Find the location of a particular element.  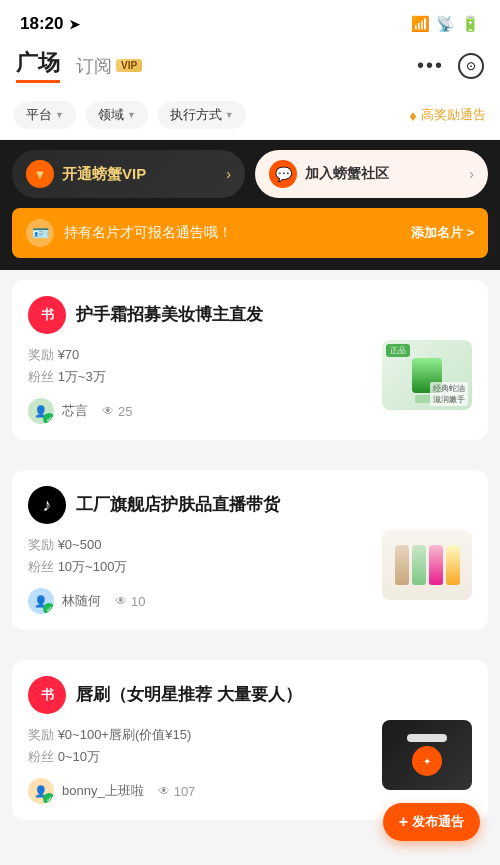

job-card-3-header: 书 唇刷（女明星推荐 大量要人） is located at coordinates (250, 695).